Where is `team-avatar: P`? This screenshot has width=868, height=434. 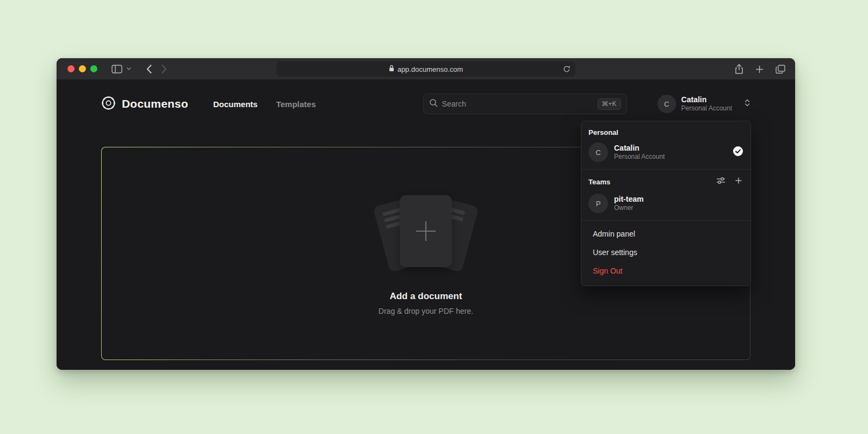
team-avatar: P is located at coordinates (598, 203).